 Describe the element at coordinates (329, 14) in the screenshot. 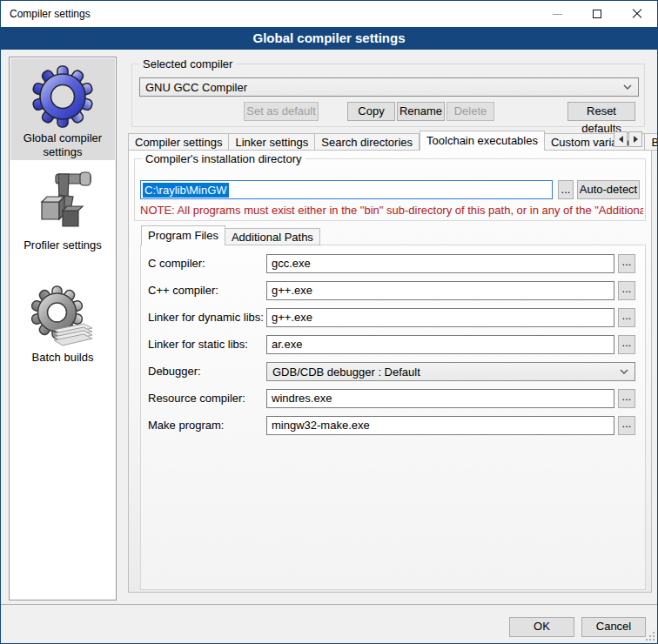

I see `titlebar: Compiler settings` at that location.